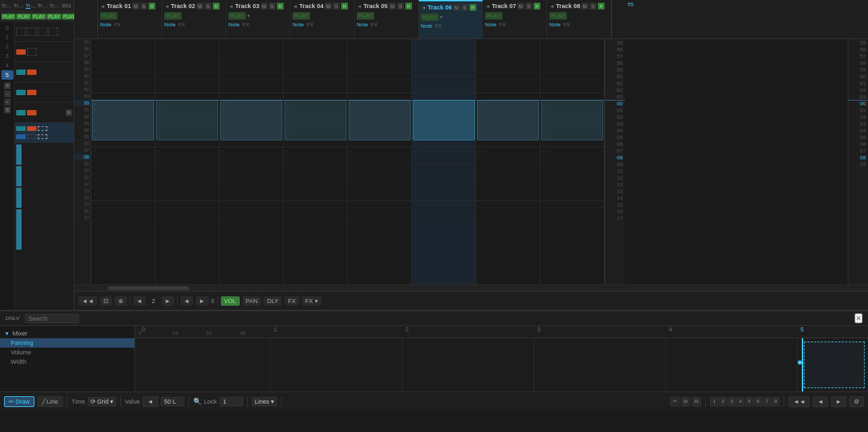 This screenshot has height=432, width=868. What do you see at coordinates (69, 113) in the screenshot?
I see `row4-expand-icon: ⊞` at bounding box center [69, 113].